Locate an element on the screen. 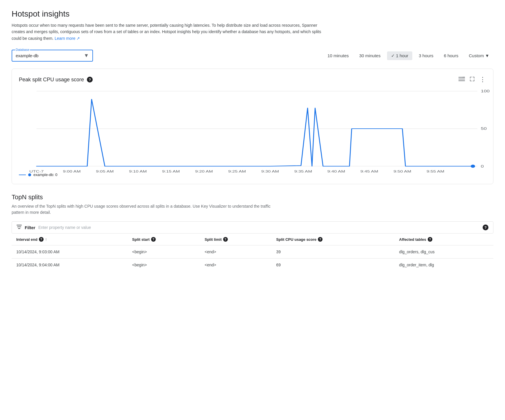 The height and width of the screenshot is (420, 505). svg-text: 9:40 AM is located at coordinates (336, 171).